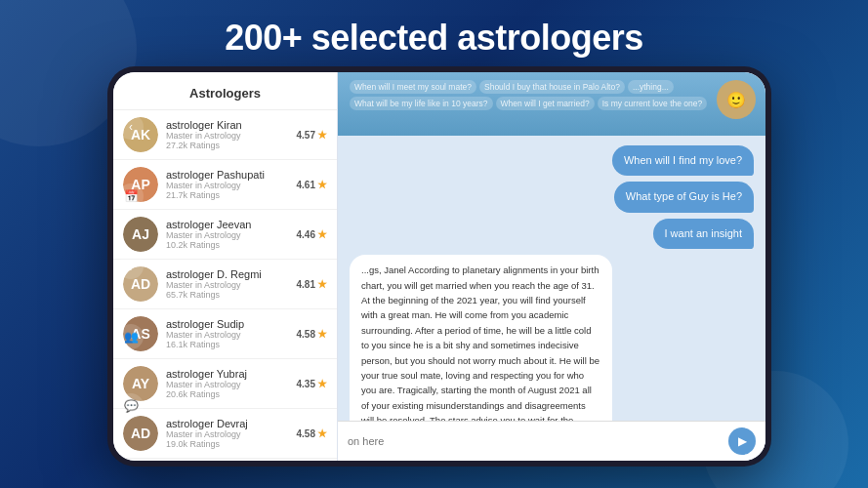 This screenshot has height=488, width=868. What do you see at coordinates (227, 224) in the screenshot?
I see `astrologer-name: astrologer Jeevan` at bounding box center [227, 224].